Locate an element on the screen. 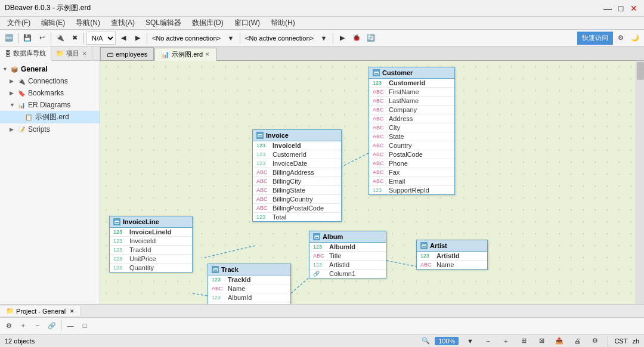 The image size is (644, 347). invoice-field-date: 123InvoiceDate is located at coordinates (297, 163).